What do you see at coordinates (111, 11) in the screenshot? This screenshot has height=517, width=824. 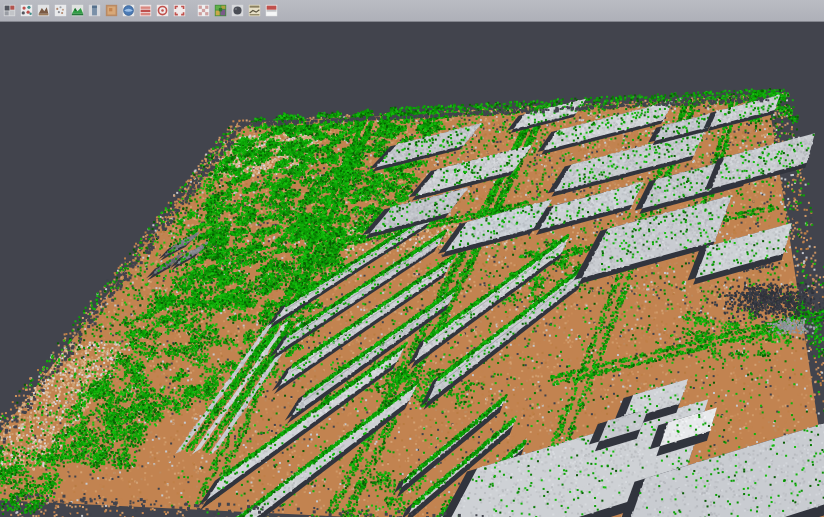 I see `tool-orthophoto-button` at bounding box center [111, 11].